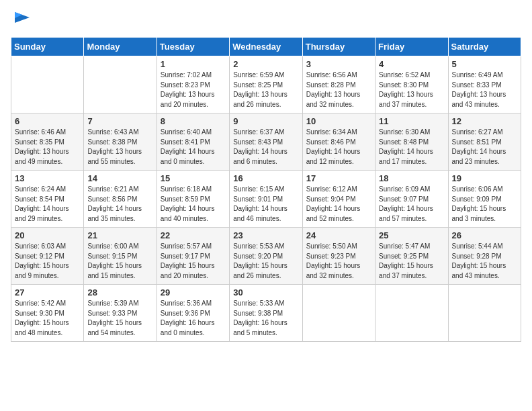 The height and width of the screenshot is (411, 532). What do you see at coordinates (266, 64) in the screenshot?
I see `day-number: 2` at bounding box center [266, 64].